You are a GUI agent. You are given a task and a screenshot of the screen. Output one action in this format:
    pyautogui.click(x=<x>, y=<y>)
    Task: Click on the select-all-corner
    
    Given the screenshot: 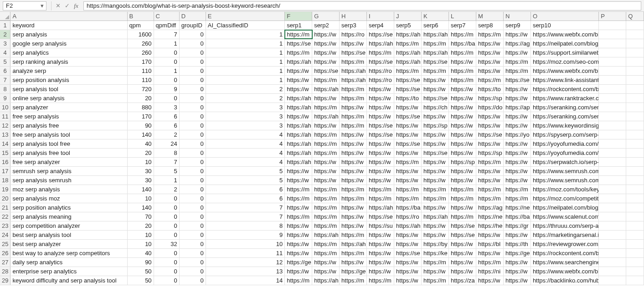 What is the action you would take?
    pyautogui.click(x=5, y=16)
    